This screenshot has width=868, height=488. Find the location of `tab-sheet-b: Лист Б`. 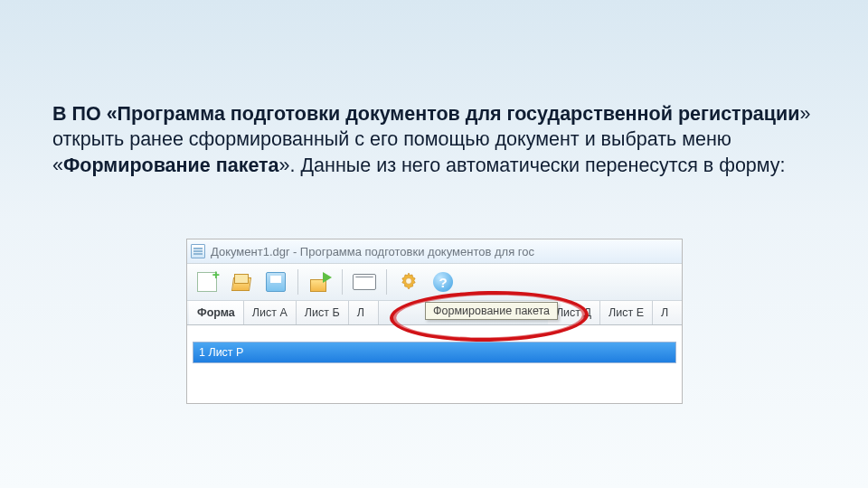

tab-sheet-b: Лист Б is located at coordinates (323, 313).